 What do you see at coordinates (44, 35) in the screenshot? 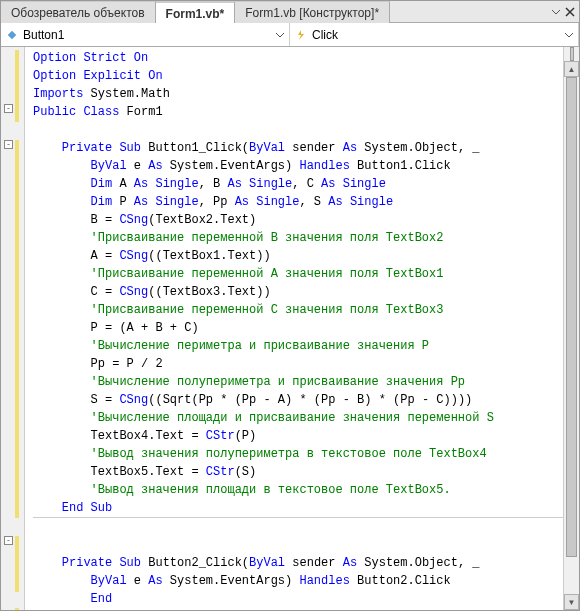
I see `object-dropdown-value: Button1` at bounding box center [44, 35].